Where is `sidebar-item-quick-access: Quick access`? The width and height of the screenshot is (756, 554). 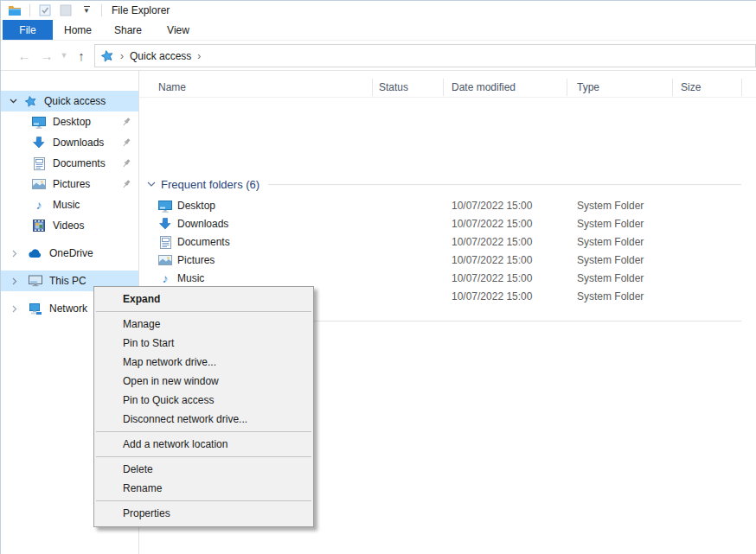
sidebar-item-quick-access: Quick access is located at coordinates (69, 101).